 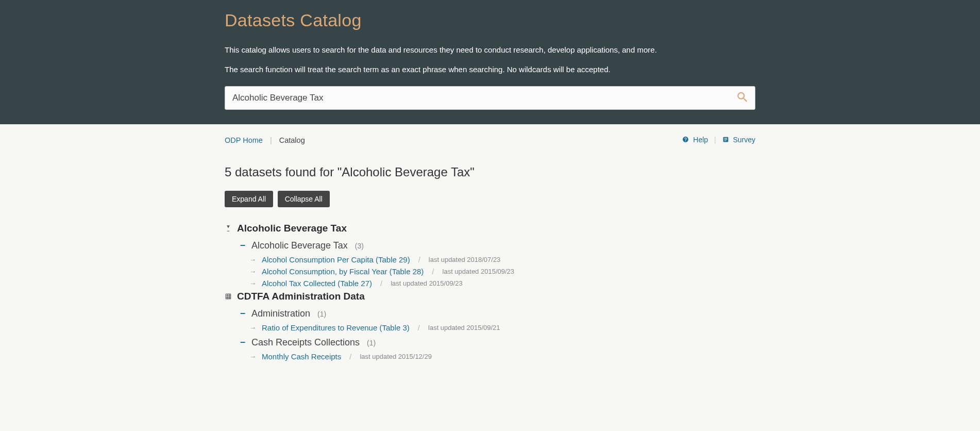 I want to click on collapse-all-button: Collapse All, so click(x=304, y=199).